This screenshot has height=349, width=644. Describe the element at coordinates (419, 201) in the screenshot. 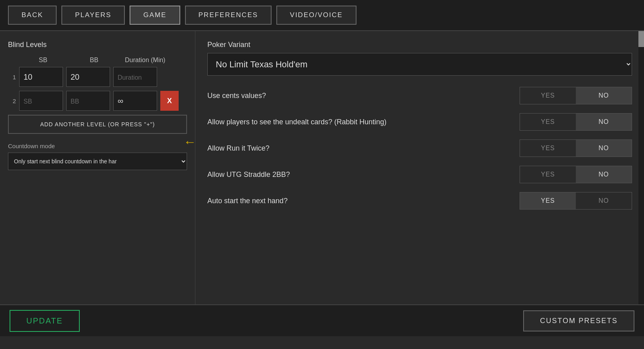

I see `auto-start-row: Auto start the next hand? YES NO` at that location.